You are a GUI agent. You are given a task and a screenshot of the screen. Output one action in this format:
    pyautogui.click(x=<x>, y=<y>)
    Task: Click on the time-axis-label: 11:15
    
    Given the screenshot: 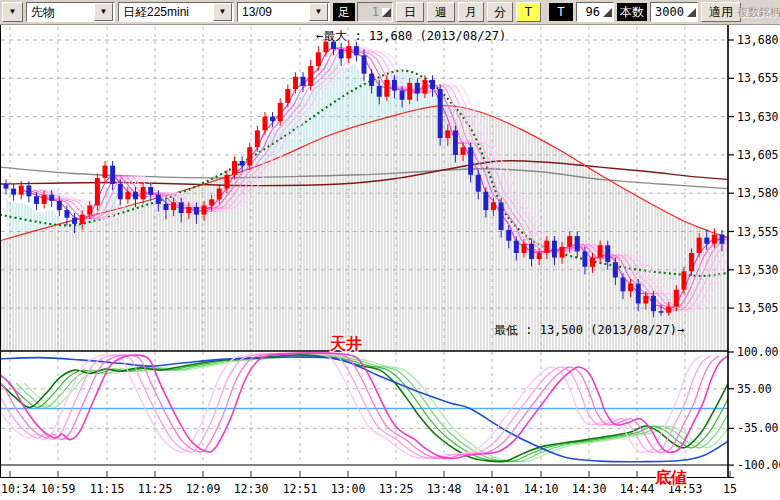 What is the action you would take?
    pyautogui.click(x=108, y=489)
    